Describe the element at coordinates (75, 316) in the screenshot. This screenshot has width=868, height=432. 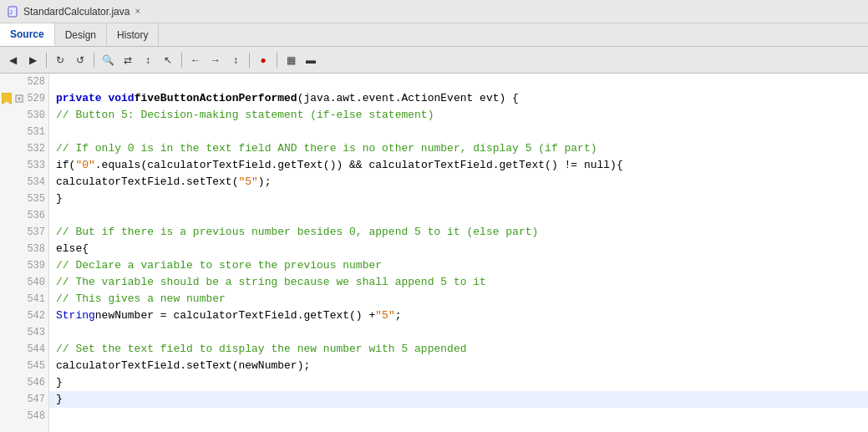
I see `code-token: String` at that location.